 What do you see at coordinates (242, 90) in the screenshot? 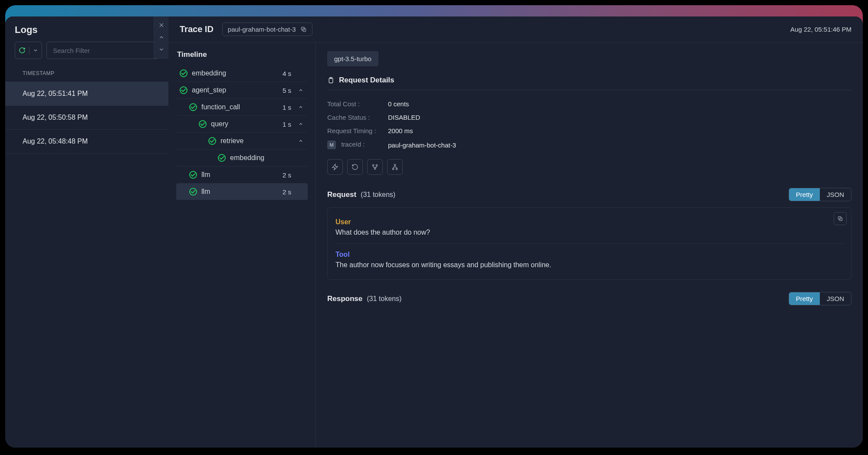
I see `timeline-item-agent-step: agent_step 5 s` at bounding box center [242, 90].